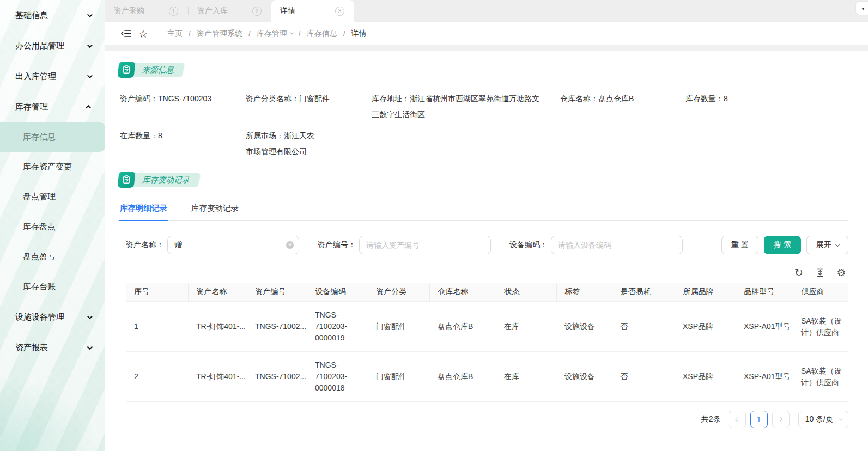 This screenshot has height=451, width=868. I want to click on table-cell: 在库, so click(526, 327).